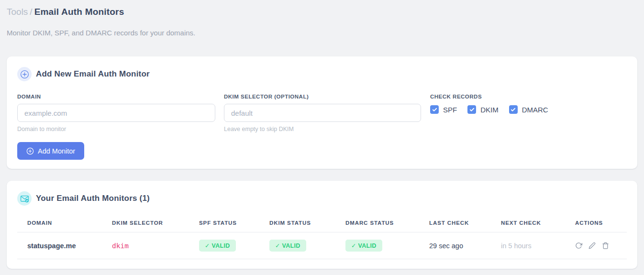  Describe the element at coordinates (56, 151) in the screenshot. I see `add-monitor-button-label: Add Monitor` at that location.